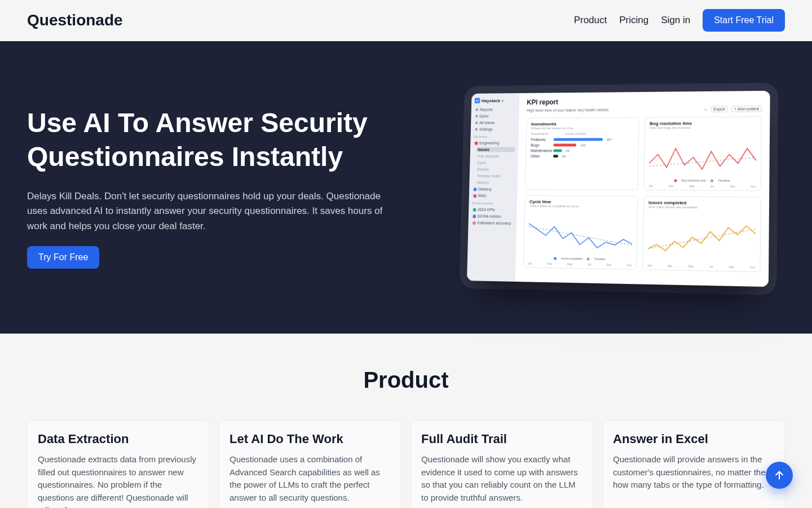  What do you see at coordinates (476, 130) in the screenshot?
I see `gear-icon` at bounding box center [476, 130].